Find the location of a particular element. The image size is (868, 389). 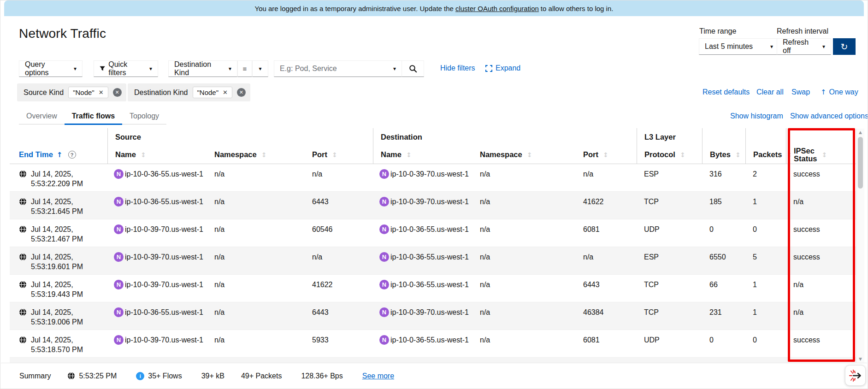

refresh-interval-select: Refresh off ▾ is located at coordinates (804, 47).